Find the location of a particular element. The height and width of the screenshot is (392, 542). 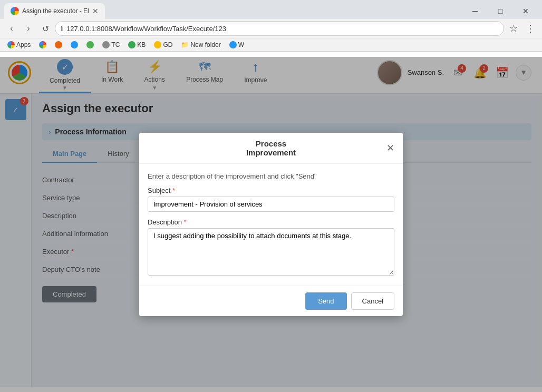

bookmark-kb-label: KB is located at coordinates (141, 45).